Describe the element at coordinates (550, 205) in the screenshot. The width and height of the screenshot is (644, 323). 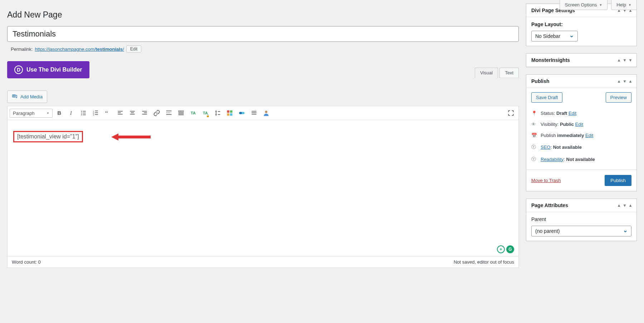
I see `page-attributes-title: Page Attributes` at that location.